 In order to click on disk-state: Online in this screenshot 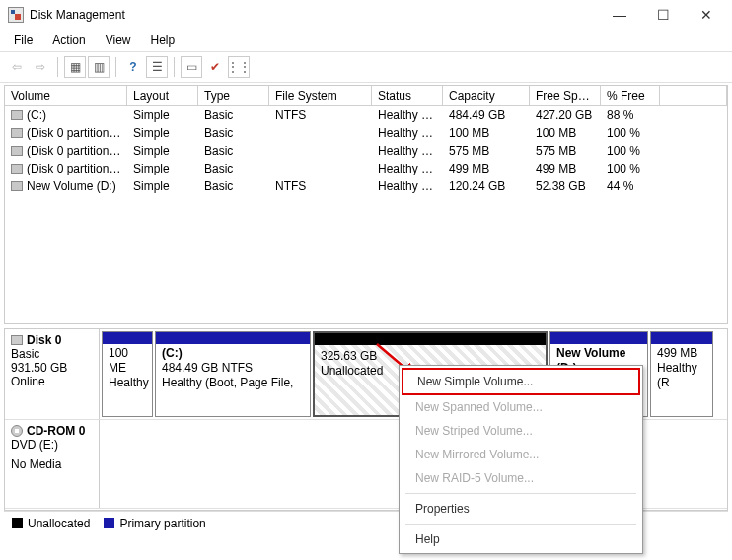, I will do `click(51, 382)`.